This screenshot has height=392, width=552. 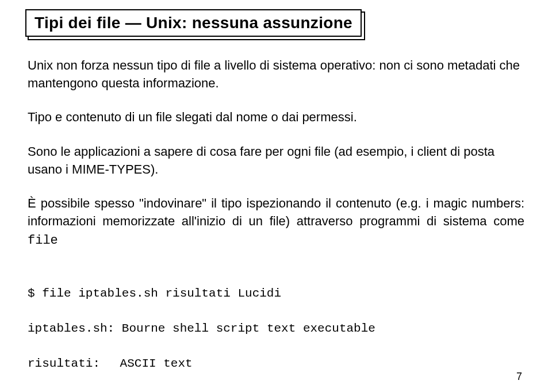 I want to click on paragraph-2: Tipo e contenuto di un file slegati dal …, so click(x=276, y=117).